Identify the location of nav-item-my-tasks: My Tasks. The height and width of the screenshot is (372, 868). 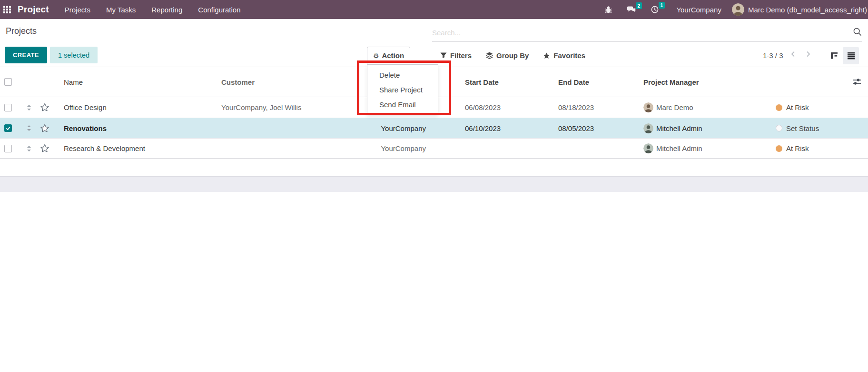
(121, 10).